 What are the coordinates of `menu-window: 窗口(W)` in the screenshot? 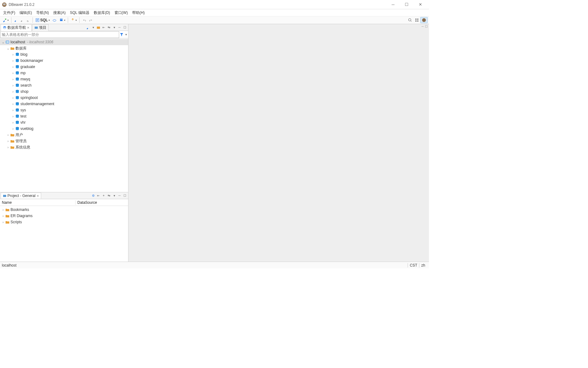 It's located at (121, 13).